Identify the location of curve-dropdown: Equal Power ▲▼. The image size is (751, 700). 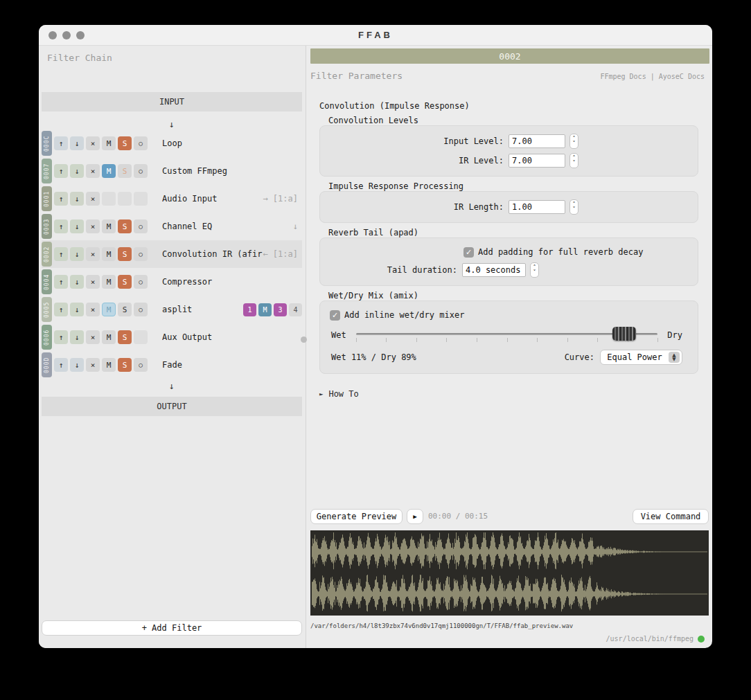
(642, 357).